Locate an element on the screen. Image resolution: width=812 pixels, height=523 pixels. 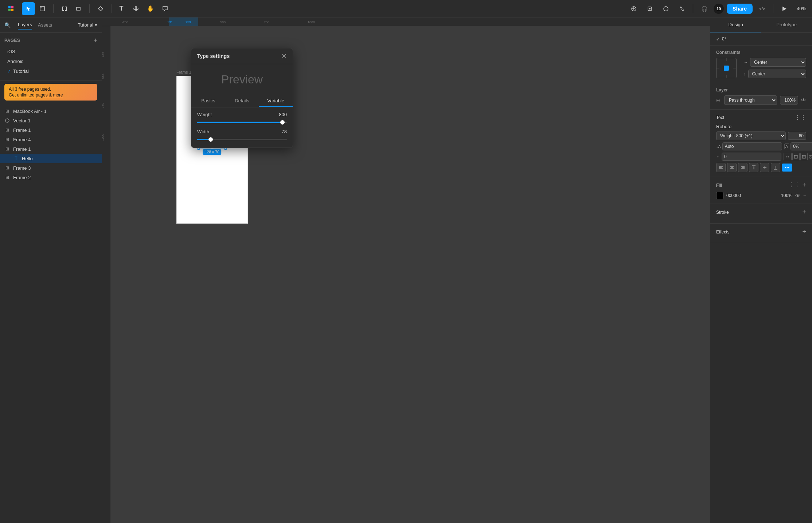
layer-frame1a: ⊞ Frame 1 is located at coordinates (51, 130).